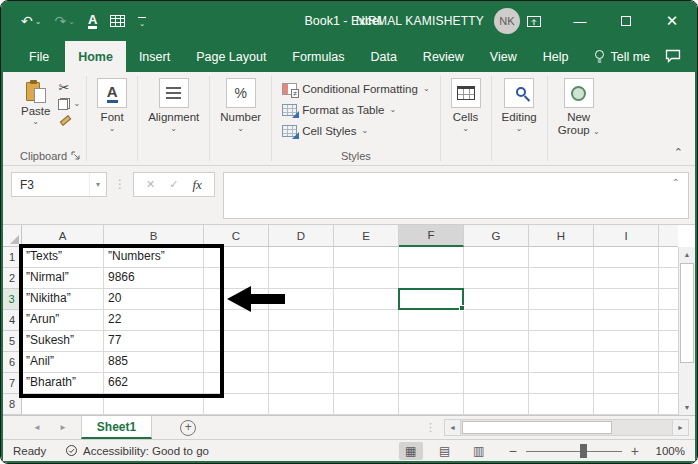 Image resolution: width=698 pixels, height=464 pixels. I want to click on horizontal-scroll-thumb, so click(537, 428).